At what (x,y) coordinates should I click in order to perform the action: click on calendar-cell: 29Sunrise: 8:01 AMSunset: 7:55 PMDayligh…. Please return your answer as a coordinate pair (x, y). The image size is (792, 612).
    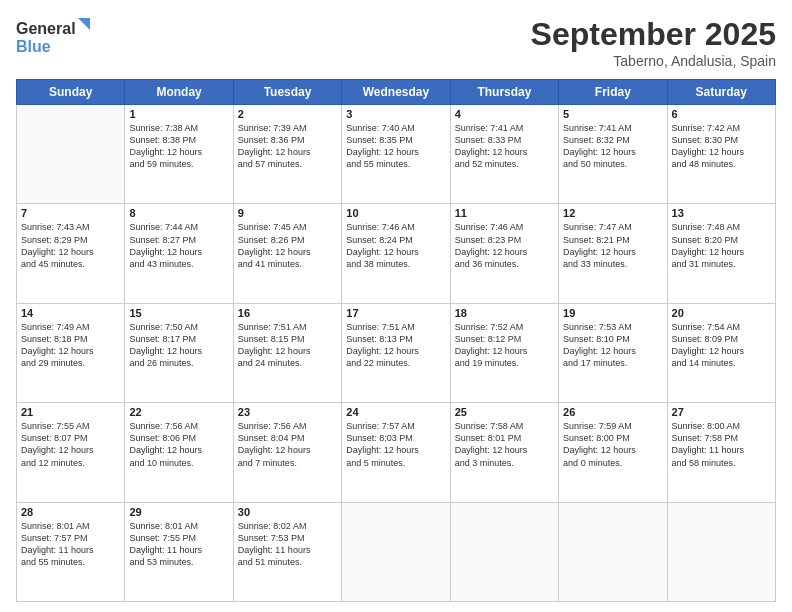
    Looking at the image, I should click on (179, 552).